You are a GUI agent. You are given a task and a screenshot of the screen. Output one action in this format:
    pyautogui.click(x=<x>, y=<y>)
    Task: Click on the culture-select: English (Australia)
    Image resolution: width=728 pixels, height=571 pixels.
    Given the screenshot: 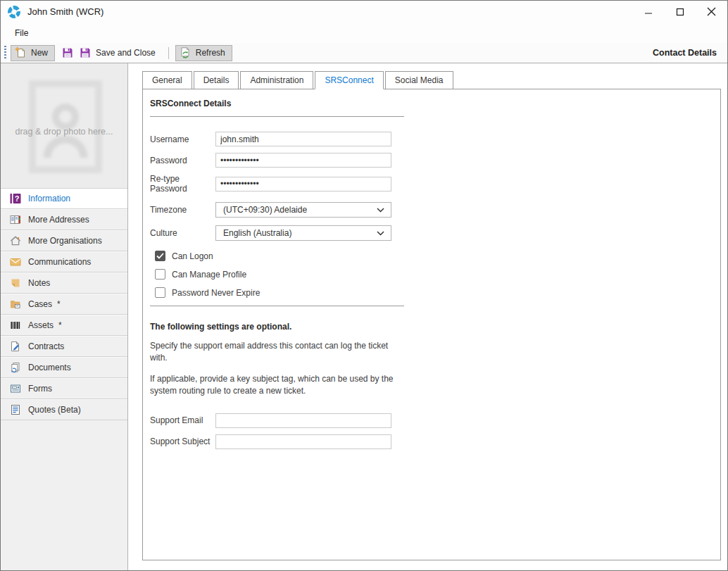 What is the action you would take?
    pyautogui.click(x=303, y=233)
    